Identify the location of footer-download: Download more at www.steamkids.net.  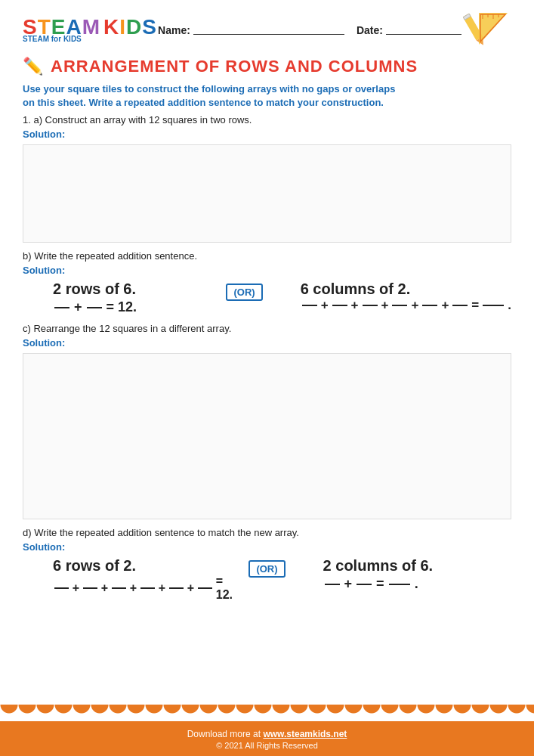
(267, 734).